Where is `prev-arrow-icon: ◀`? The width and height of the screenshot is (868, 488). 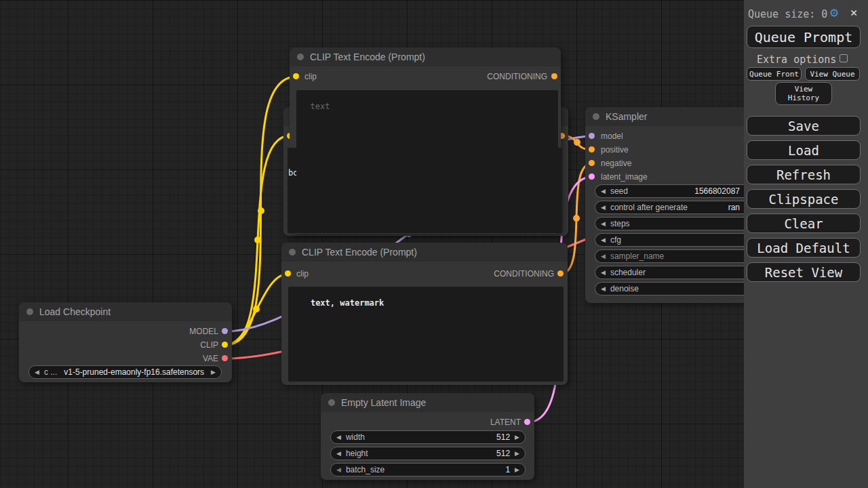 prev-arrow-icon: ◀ is located at coordinates (37, 372).